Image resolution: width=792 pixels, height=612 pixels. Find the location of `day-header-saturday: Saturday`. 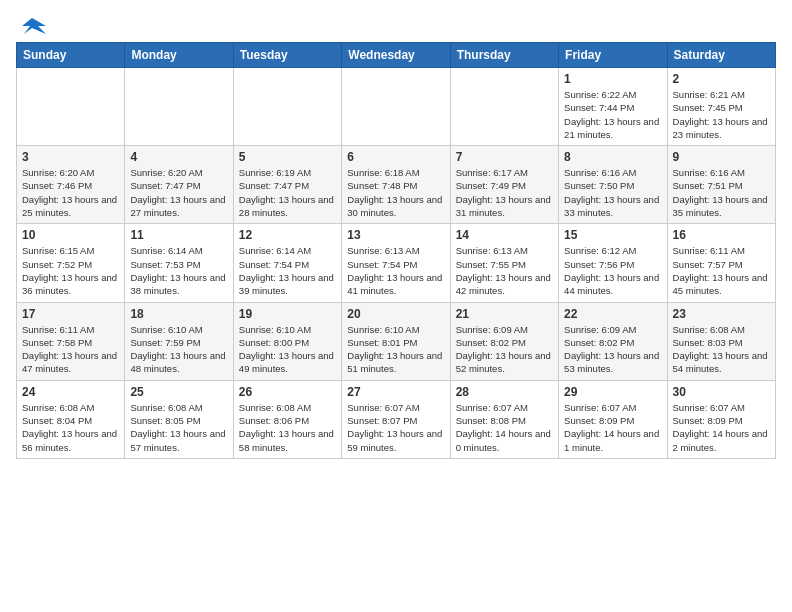

day-header-saturday: Saturday is located at coordinates (721, 56).